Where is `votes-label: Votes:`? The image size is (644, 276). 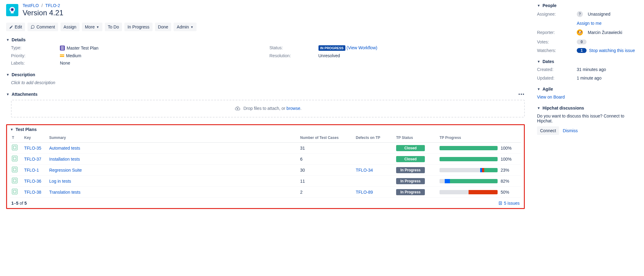 votes-label: Votes: is located at coordinates (557, 42).